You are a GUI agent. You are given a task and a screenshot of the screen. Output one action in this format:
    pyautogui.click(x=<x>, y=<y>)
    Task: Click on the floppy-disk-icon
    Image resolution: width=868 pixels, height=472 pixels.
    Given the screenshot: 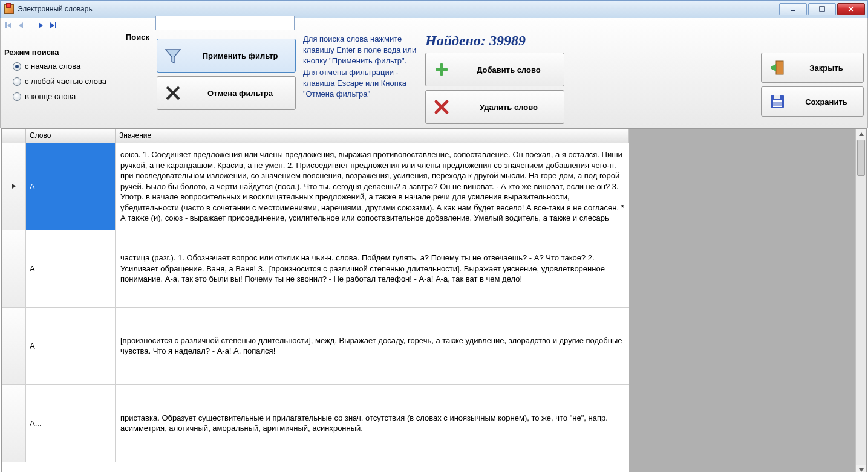 What is the action you would take?
    pyautogui.click(x=777, y=102)
    